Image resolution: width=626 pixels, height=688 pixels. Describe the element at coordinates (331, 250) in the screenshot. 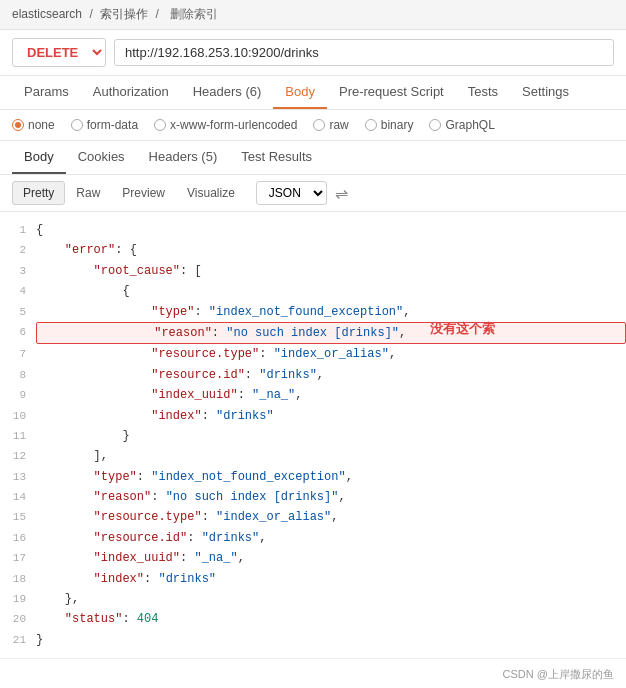

I see `line-content: "error": {` at that location.